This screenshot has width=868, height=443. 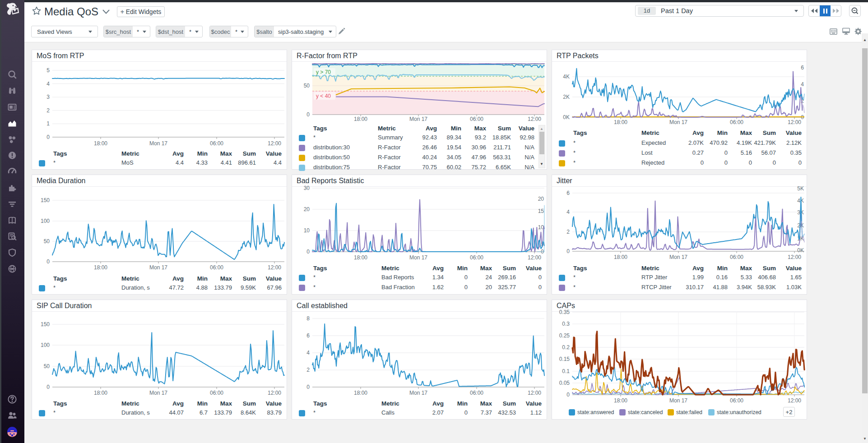 What do you see at coordinates (48, 124) in the screenshot?
I see `svg-text: 1` at bounding box center [48, 124].